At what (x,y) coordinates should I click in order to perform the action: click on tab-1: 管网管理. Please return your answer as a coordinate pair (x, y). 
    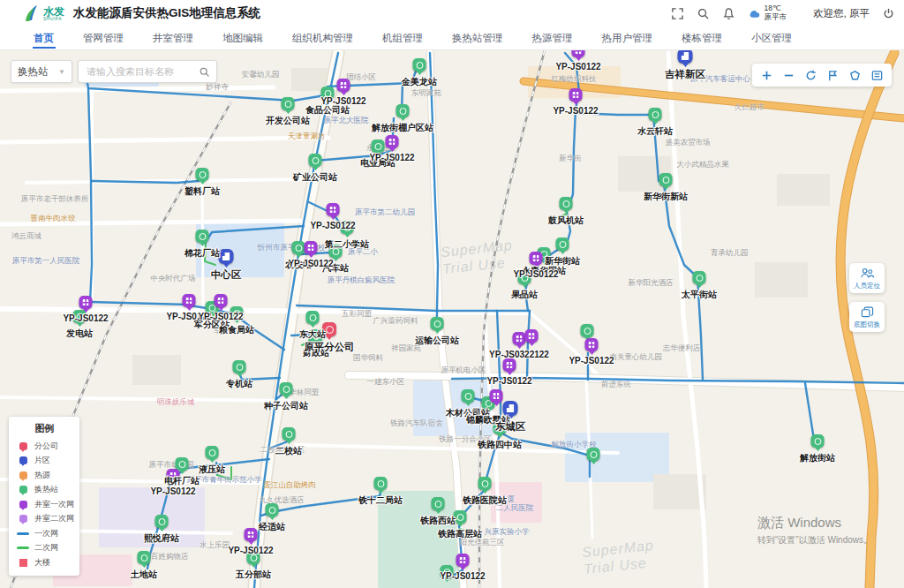
    Looking at the image, I should click on (103, 38).